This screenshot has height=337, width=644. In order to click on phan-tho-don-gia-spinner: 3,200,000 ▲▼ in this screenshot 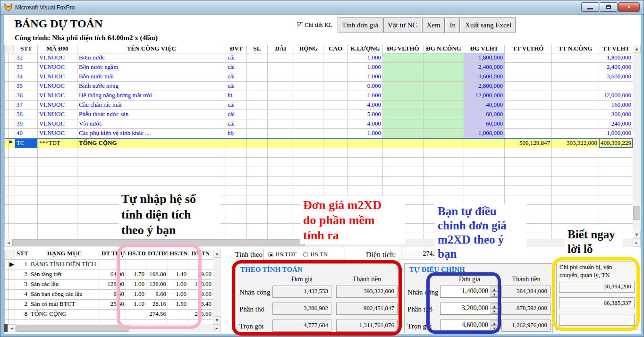, I will do `click(469, 309)`.